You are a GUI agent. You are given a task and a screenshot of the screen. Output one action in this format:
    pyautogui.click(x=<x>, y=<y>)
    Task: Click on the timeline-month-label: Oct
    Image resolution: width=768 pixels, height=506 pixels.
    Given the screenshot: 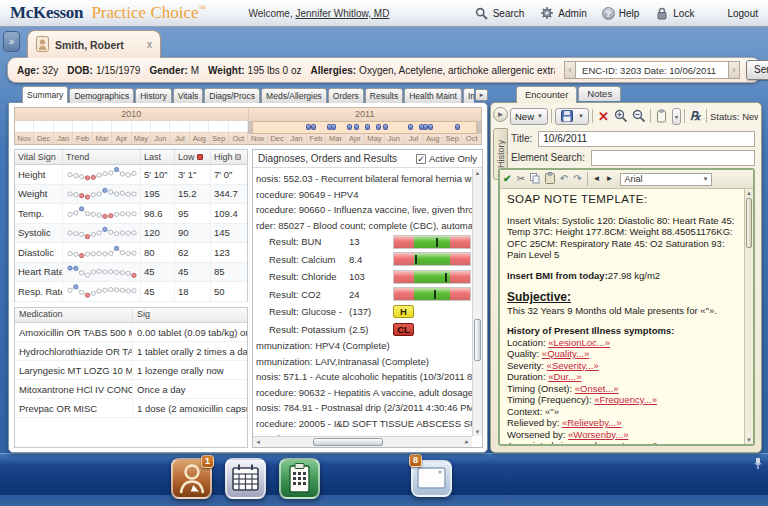 What is the action you would take?
    pyautogui.click(x=238, y=138)
    